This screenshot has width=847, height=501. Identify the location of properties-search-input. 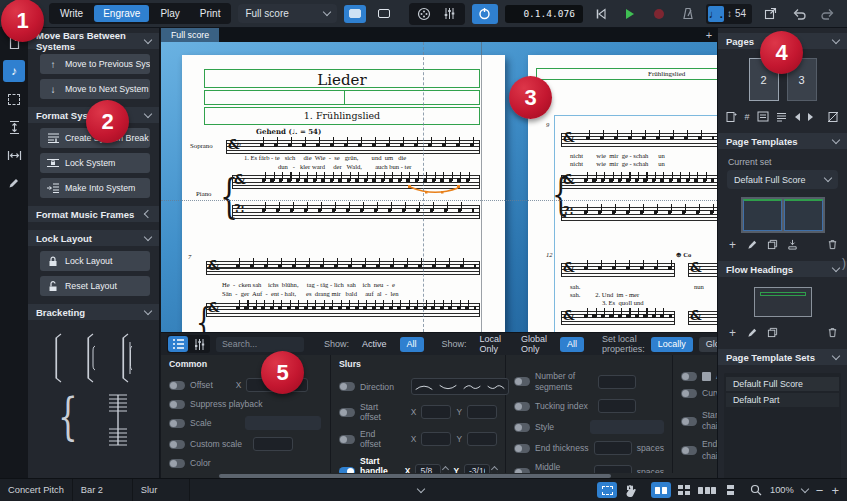
(260, 344).